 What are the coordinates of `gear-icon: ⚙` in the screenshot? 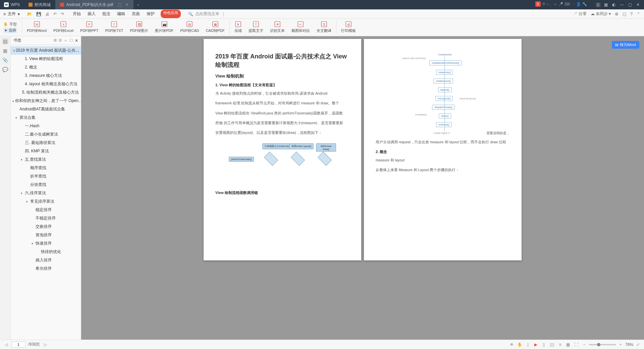 It's located at (616, 14).